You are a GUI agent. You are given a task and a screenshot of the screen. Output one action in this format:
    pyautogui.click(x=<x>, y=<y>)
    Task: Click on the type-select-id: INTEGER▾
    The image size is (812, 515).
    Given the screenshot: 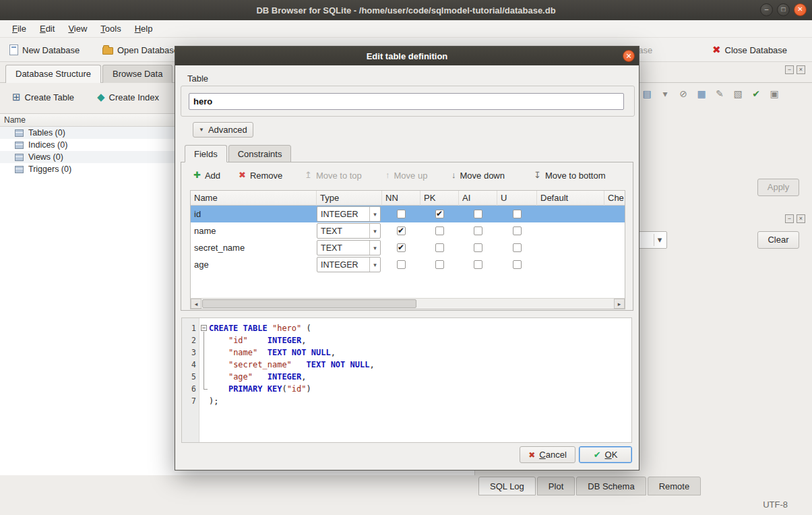 What is the action you would take?
    pyautogui.click(x=349, y=214)
    